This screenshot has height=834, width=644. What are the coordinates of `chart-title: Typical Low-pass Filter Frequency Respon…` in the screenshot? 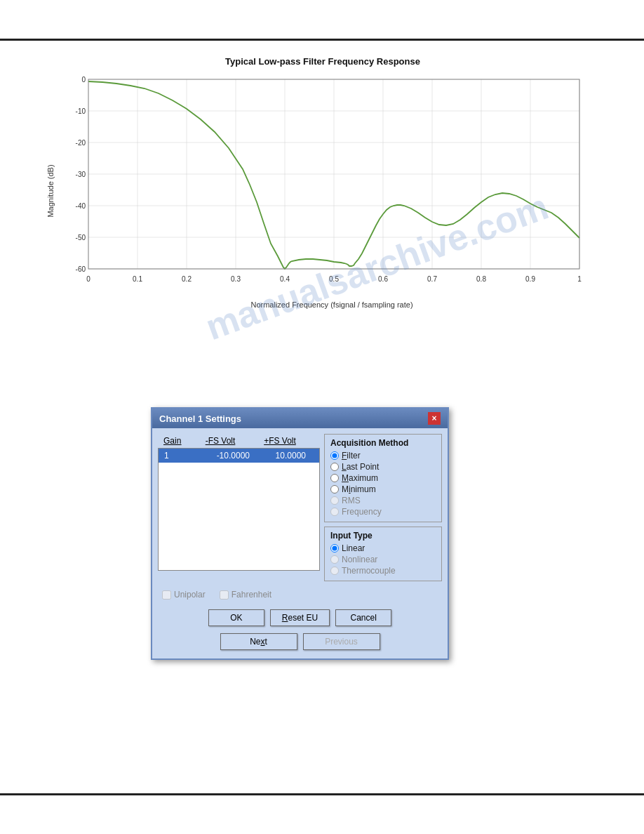 It's located at (323, 62).